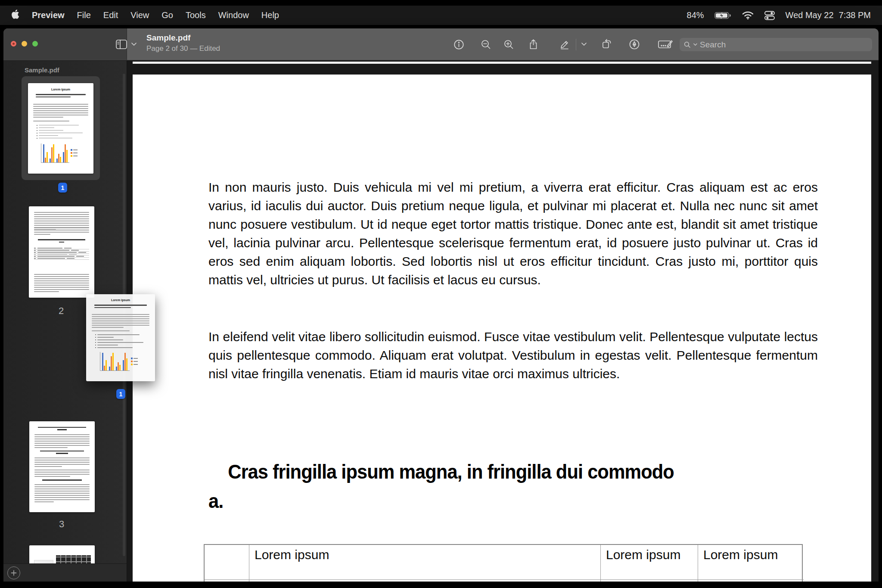  What do you see at coordinates (513, 472) in the screenshot?
I see `document-heading-line-1: Cras fringilla ipsum magna, in fringilla…` at bounding box center [513, 472].